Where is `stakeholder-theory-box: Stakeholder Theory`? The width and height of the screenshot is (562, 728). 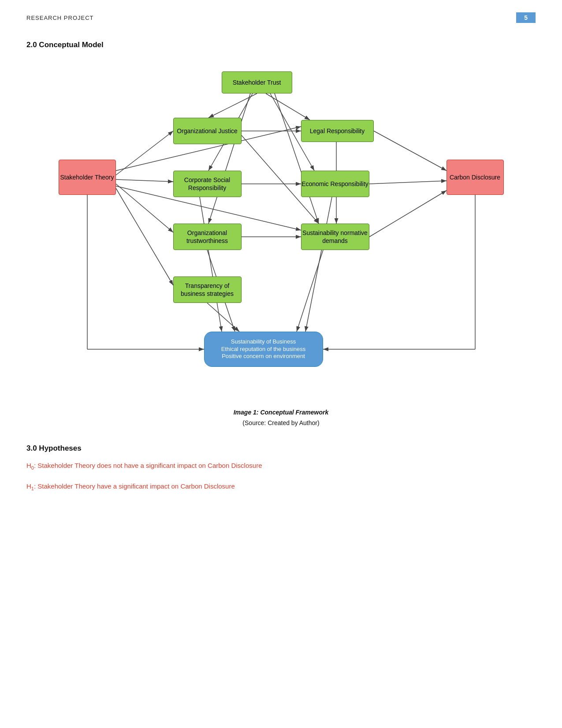 stakeholder-theory-box: Stakeholder Theory is located at coordinates (87, 177).